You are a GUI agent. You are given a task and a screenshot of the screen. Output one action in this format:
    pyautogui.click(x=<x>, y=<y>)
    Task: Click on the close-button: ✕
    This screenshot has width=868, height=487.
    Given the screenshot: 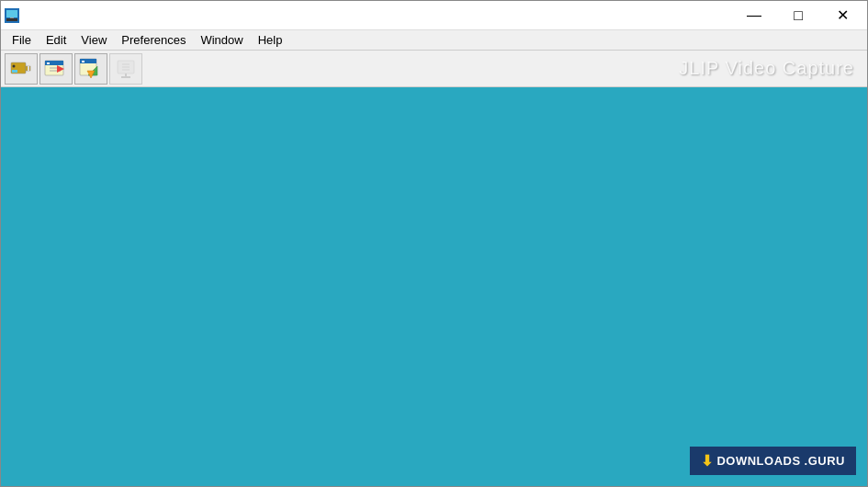 What is the action you would take?
    pyautogui.click(x=842, y=16)
    